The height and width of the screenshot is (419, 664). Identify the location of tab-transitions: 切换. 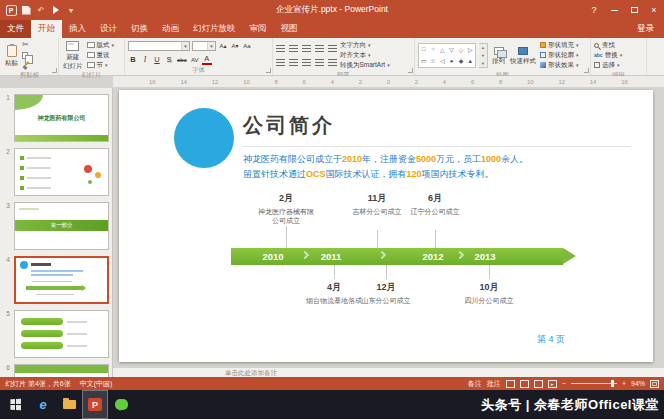
(140, 29).